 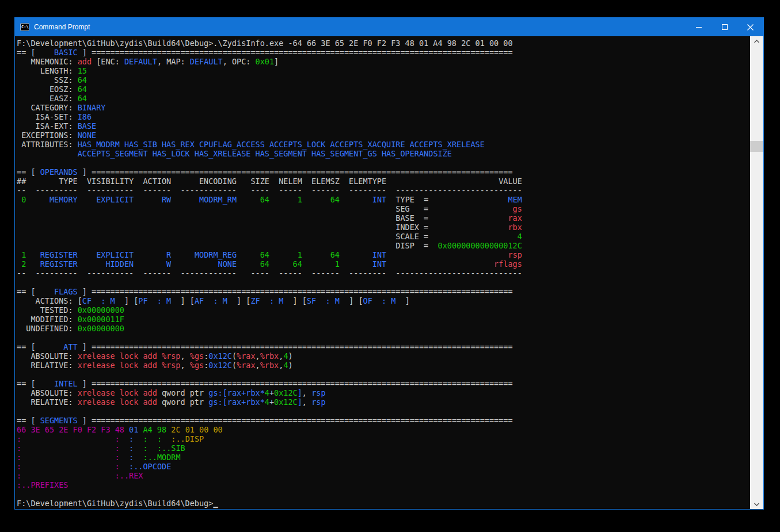 What do you see at coordinates (265, 62) in the screenshot?
I see `console-text-segment: 0x01` at bounding box center [265, 62].